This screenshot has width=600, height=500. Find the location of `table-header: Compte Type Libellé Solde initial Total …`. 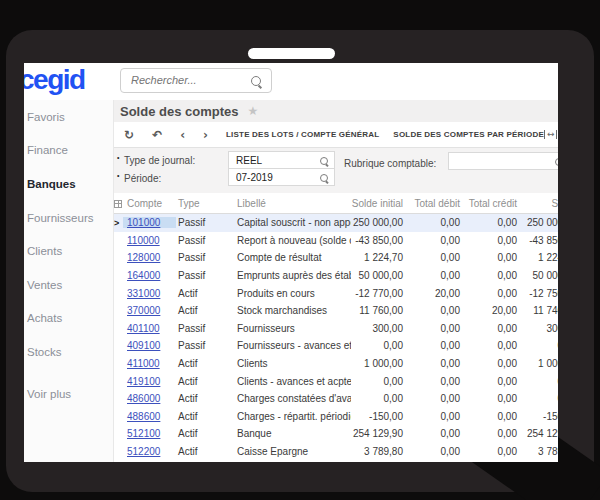

table-header: Compte Type Libellé Solde initial Total … is located at coordinates (336, 204).